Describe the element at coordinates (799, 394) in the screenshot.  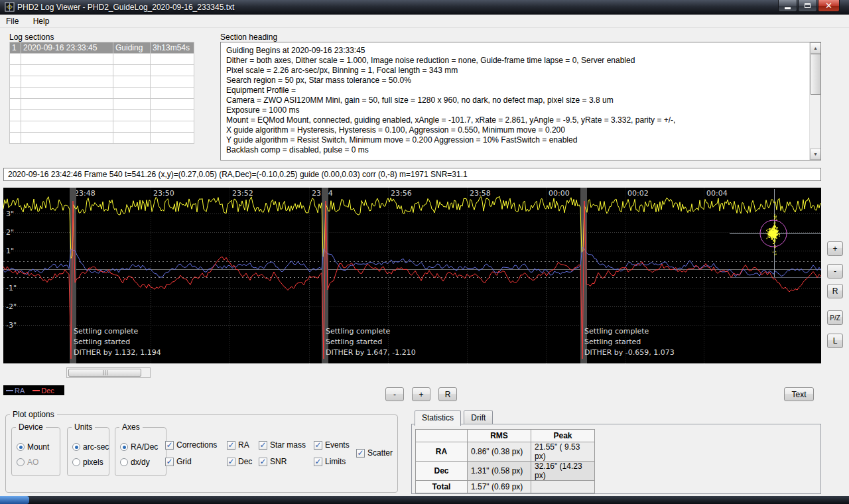
I see `text-view-button: Text` at that location.